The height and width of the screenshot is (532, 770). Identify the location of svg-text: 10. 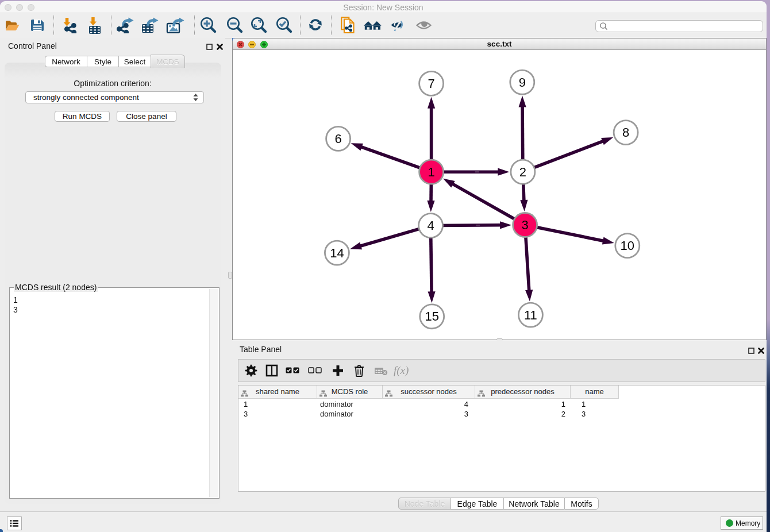
(627, 246).